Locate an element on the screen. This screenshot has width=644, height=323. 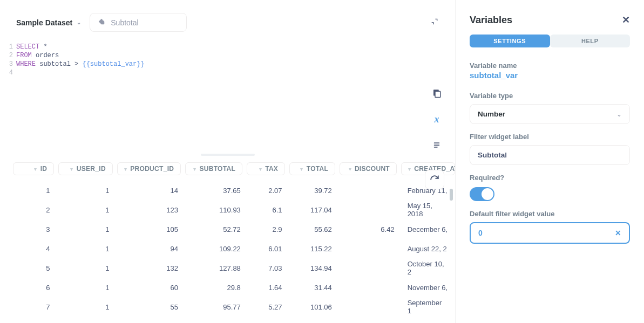
cell-subtotal: 109.22 is located at coordinates (217, 249).